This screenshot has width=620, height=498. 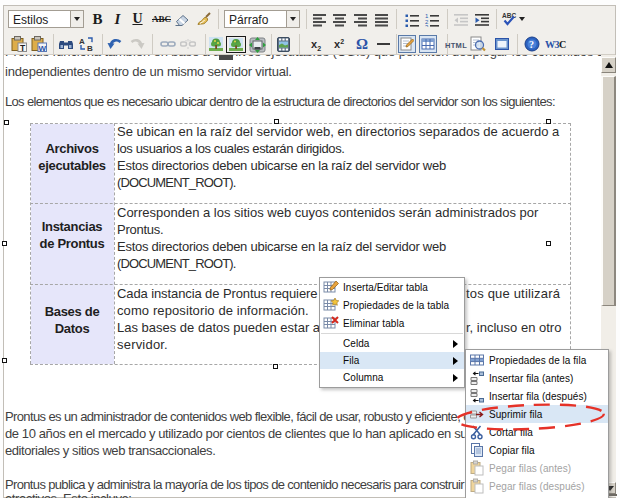 I want to click on svg-text: 3, so click(x=427, y=26).